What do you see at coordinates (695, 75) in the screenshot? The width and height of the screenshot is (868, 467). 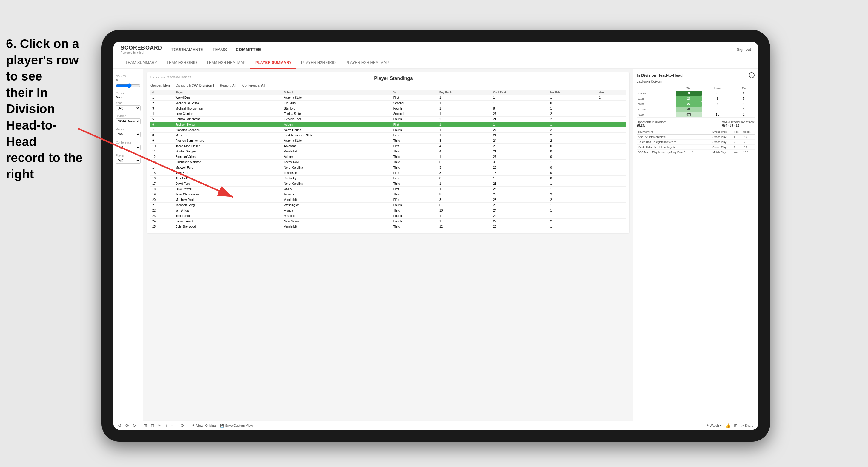 I see `h2h-title-row: In Division Head-to-Head ×` at bounding box center [695, 75].